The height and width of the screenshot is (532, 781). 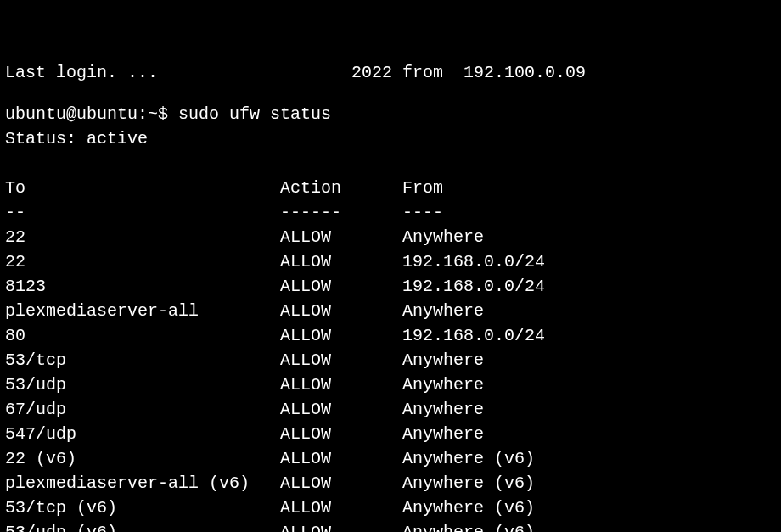 I want to click on prompt-line: ubuntu@ubuntu:~$ sudo ufw status, so click(x=390, y=114).